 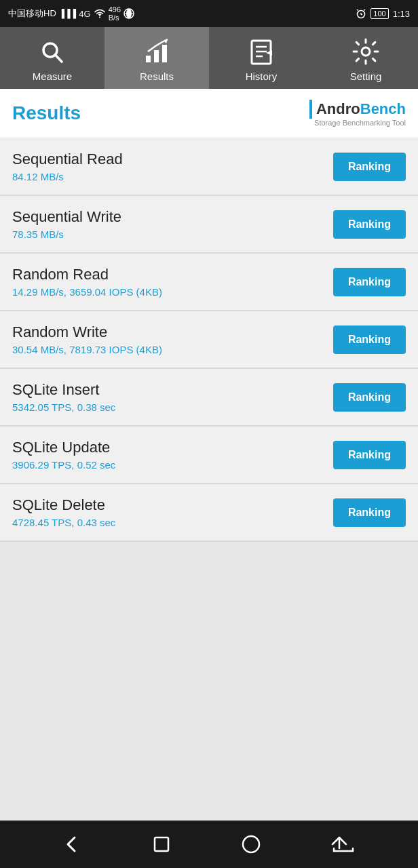 I want to click on result-row: SQLite Insert5342.05 TPS, 0.38 secRankin…, so click(x=209, y=397).